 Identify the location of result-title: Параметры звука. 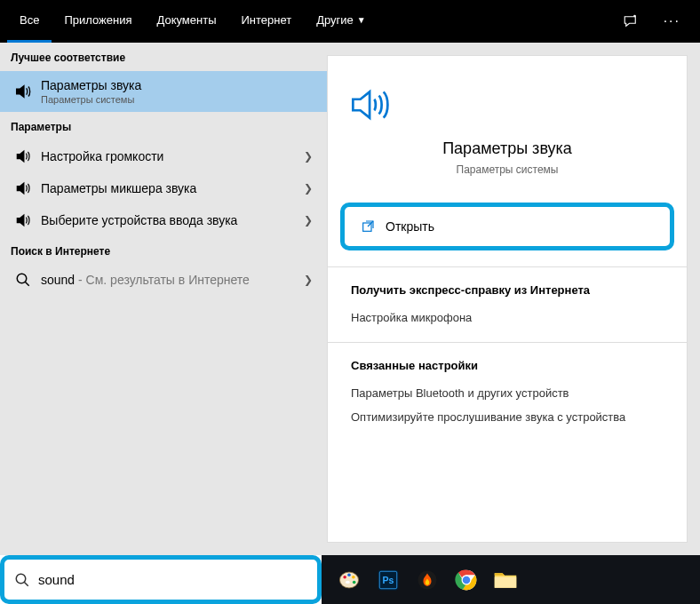
(179, 85).